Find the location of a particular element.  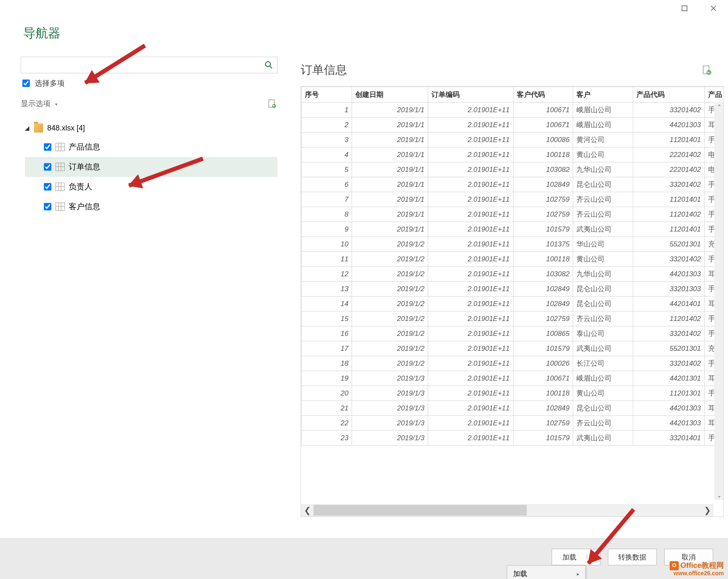

table-row: 122019/1/22.01901E+11103082九华山公司44201303… is located at coordinates (513, 274).